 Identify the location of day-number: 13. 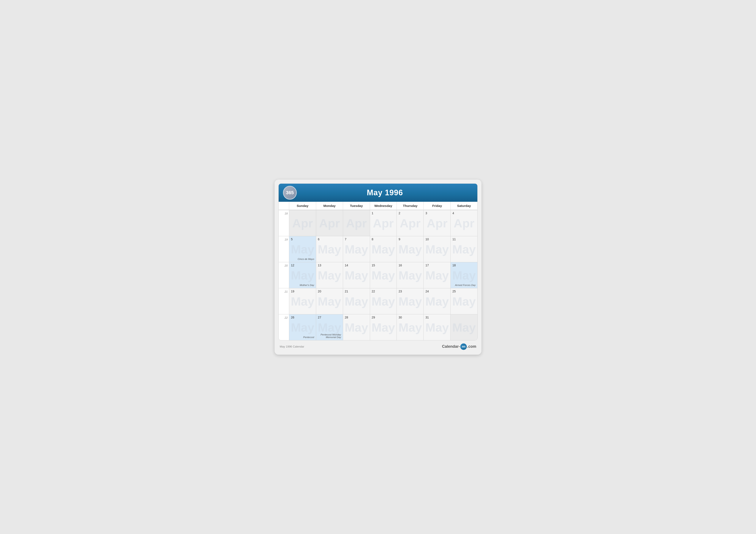
(329, 265).